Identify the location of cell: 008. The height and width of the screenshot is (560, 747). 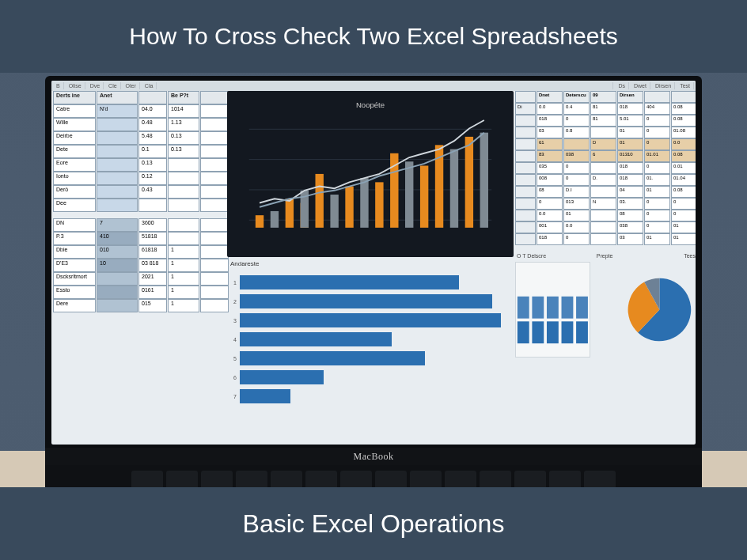
(549, 180).